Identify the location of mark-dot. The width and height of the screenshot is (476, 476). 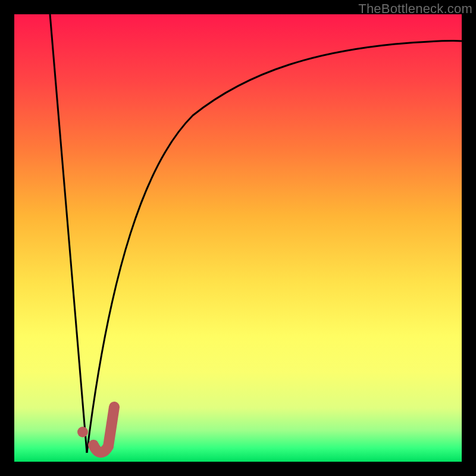
(83, 432).